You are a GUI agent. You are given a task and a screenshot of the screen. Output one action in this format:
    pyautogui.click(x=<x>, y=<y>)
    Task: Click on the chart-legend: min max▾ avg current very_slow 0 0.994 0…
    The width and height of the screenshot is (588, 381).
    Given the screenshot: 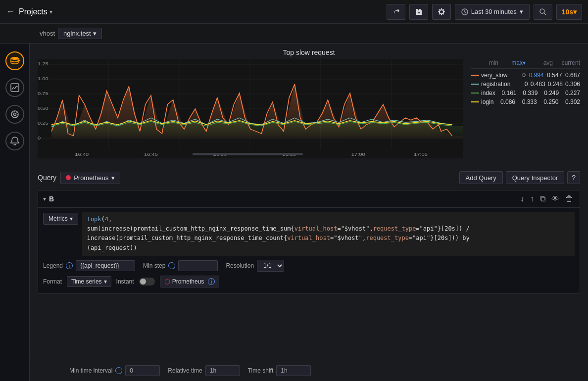 What is the action you would take?
    pyautogui.click(x=526, y=110)
    